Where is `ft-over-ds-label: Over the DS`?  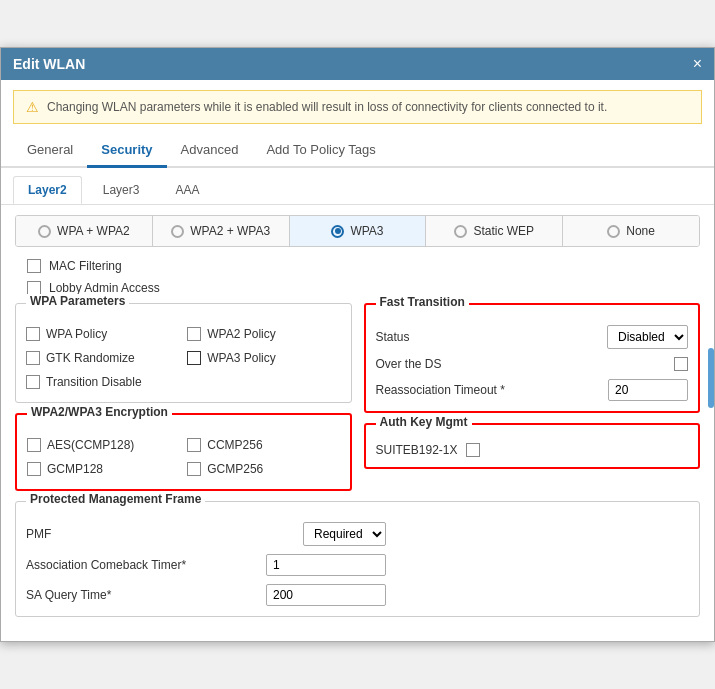 ft-over-ds-label: Over the DS is located at coordinates (409, 364).